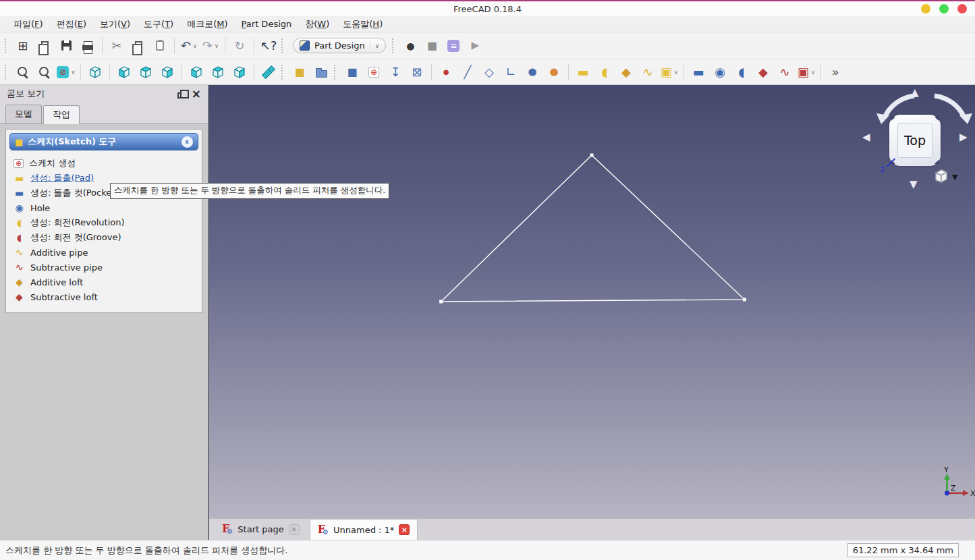 This screenshot has width=975, height=560. Describe the element at coordinates (955, 177) in the screenshot. I see `navcube-menu-arrow-icon: ▼` at that location.